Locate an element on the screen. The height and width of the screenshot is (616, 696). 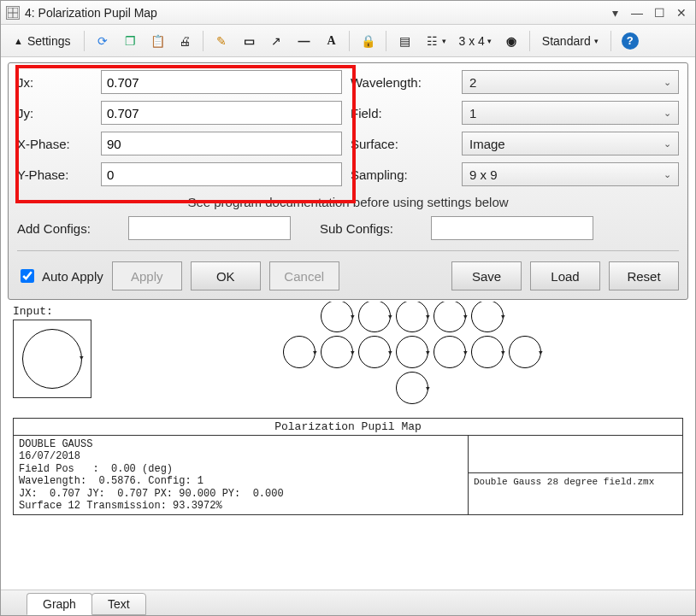
yphase-label: Y-Phase: is located at coordinates (56, 174).